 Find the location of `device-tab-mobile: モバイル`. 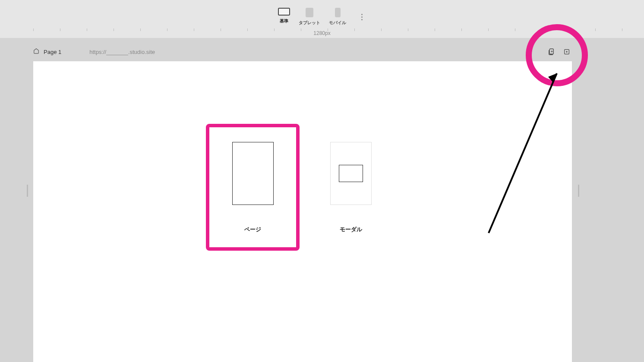

device-tab-mobile: モバイル is located at coordinates (338, 17).